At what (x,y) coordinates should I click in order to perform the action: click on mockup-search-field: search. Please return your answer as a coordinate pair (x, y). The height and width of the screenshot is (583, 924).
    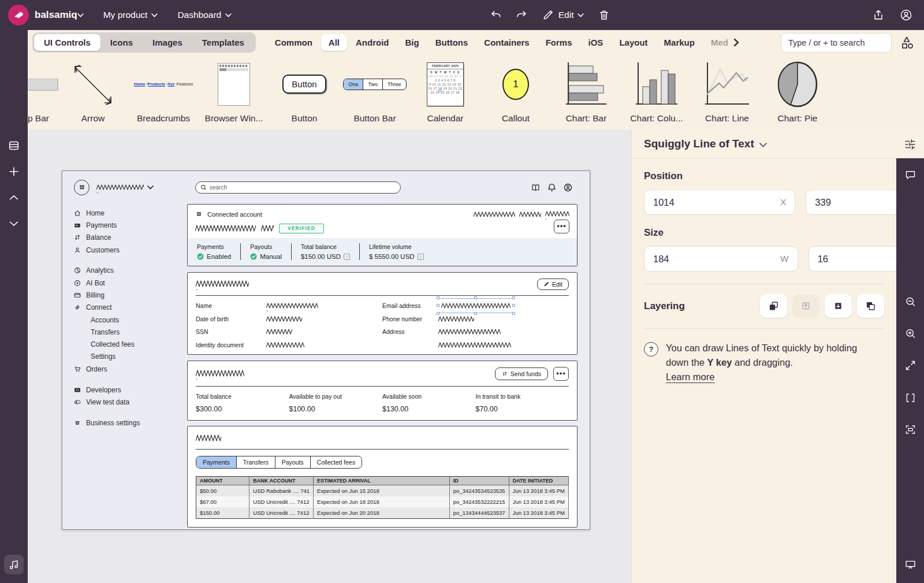
    Looking at the image, I should click on (298, 187).